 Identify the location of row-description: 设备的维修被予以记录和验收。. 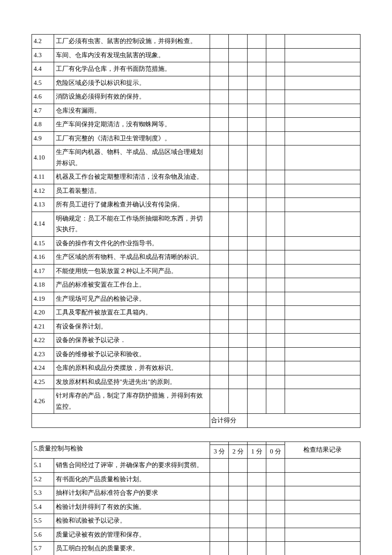
(132, 354).